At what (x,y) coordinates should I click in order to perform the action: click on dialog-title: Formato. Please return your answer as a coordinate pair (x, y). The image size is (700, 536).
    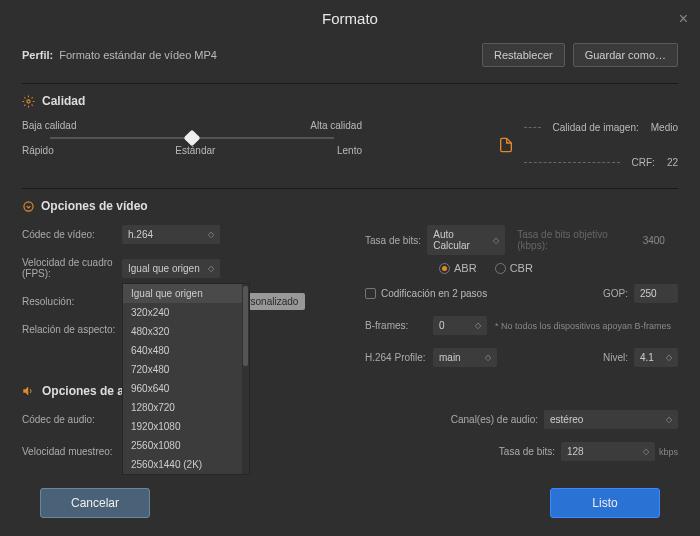
    Looking at the image, I should click on (350, 22).